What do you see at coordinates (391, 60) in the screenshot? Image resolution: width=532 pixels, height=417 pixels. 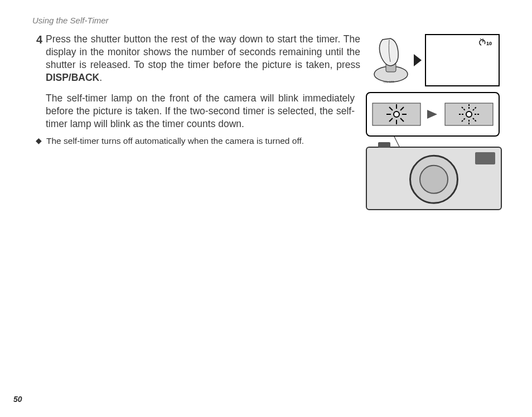 I see `shutter-press-illustration: ON OFF` at bounding box center [391, 60].